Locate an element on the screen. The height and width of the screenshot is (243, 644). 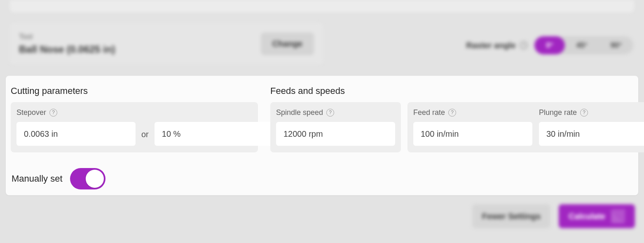
plunge-rate-input is located at coordinates (592, 134).